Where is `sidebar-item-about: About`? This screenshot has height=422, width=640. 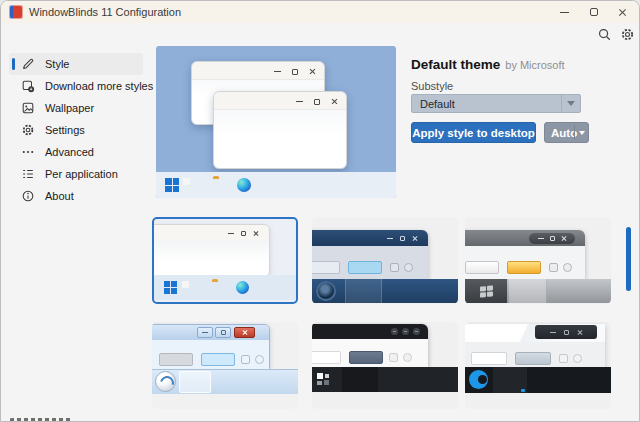 sidebar-item-about: About is located at coordinates (76, 196).